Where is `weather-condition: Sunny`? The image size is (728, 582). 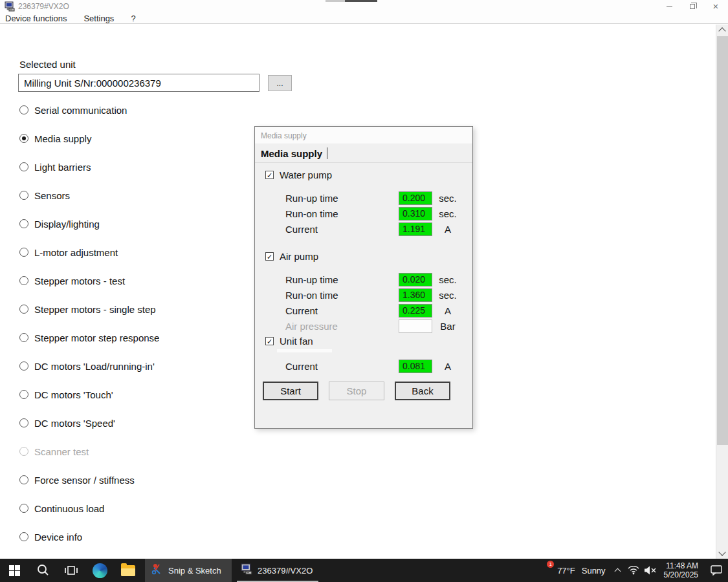 weather-condition: Sunny is located at coordinates (594, 570).